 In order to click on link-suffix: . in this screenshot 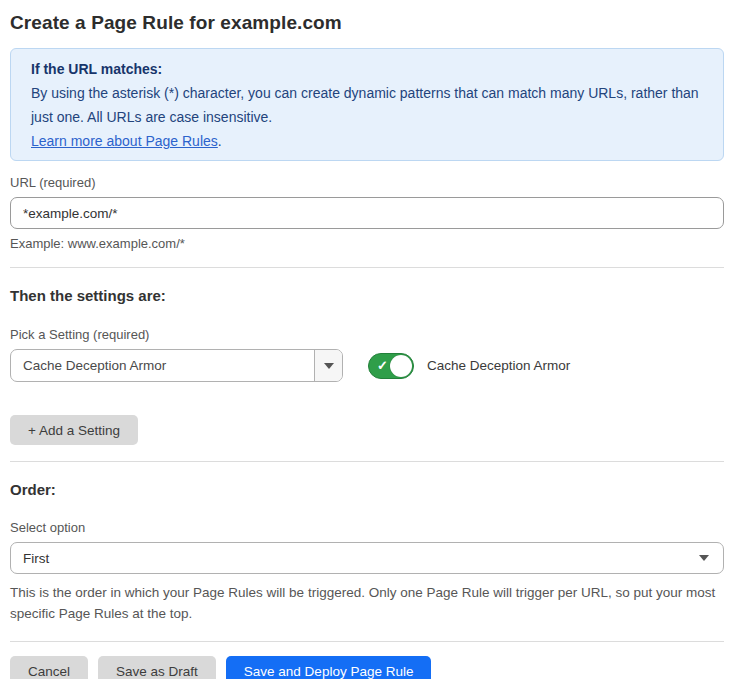, I will do `click(220, 141)`.